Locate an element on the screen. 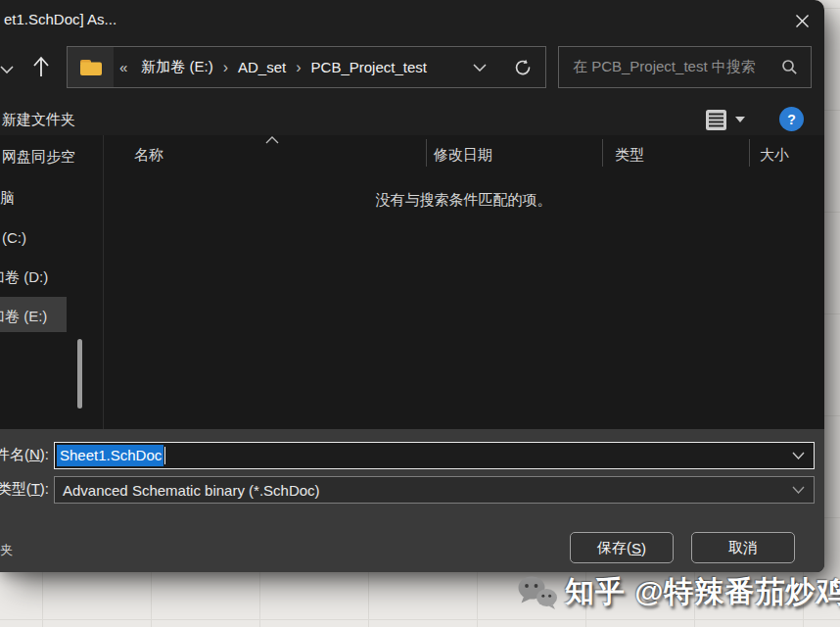 This screenshot has height=627, width=840. help-button: ? is located at coordinates (791, 120).